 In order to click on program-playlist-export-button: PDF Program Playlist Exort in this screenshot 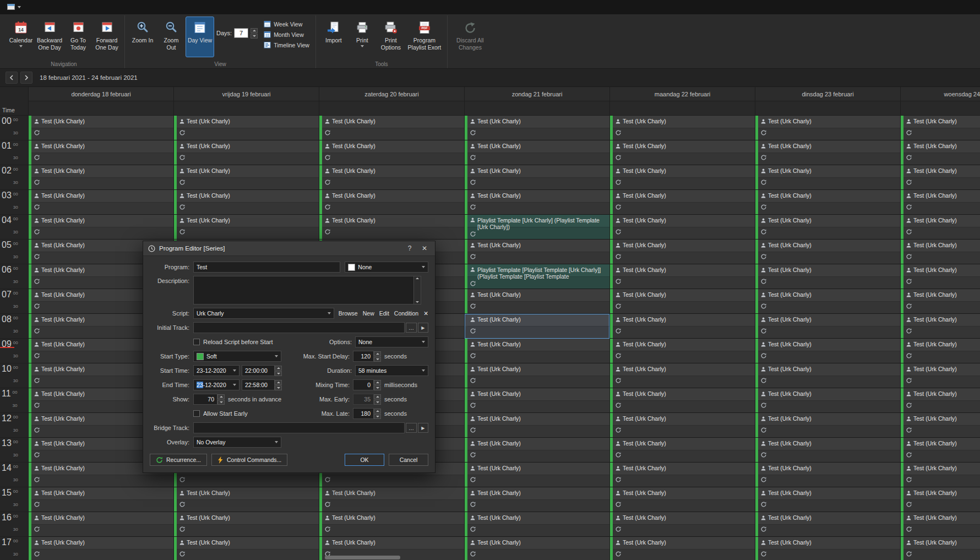, I will do `click(424, 37)`.